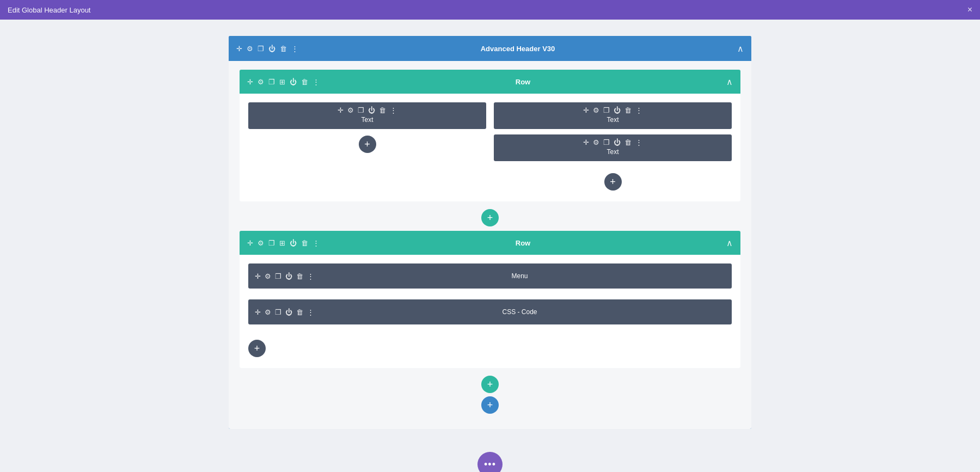  What do you see at coordinates (730, 82) in the screenshot?
I see `row1-collapse-button: ∧` at bounding box center [730, 82].